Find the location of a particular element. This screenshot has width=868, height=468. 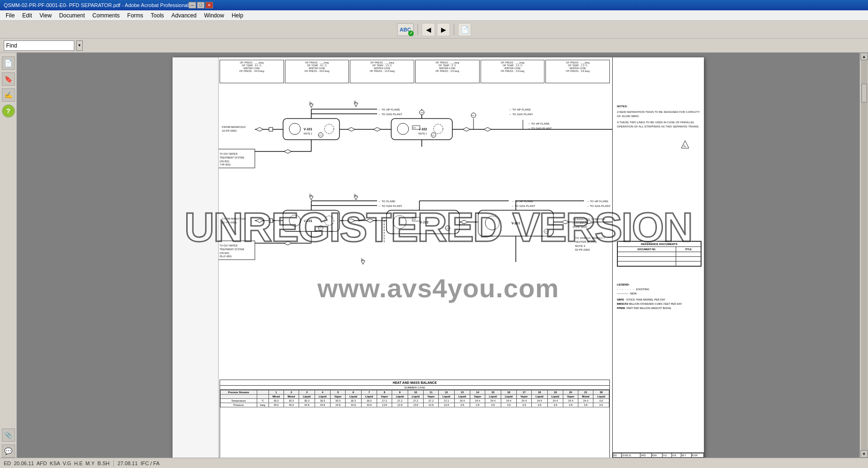

forward-button: ▶ is located at coordinates (443, 30).